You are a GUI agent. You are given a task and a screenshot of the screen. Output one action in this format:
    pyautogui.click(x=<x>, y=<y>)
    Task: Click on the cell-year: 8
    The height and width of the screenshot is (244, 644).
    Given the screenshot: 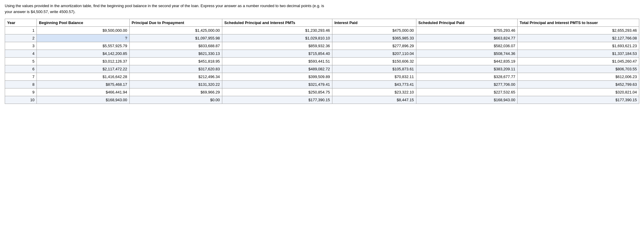 What is the action you would take?
    pyautogui.click(x=21, y=85)
    